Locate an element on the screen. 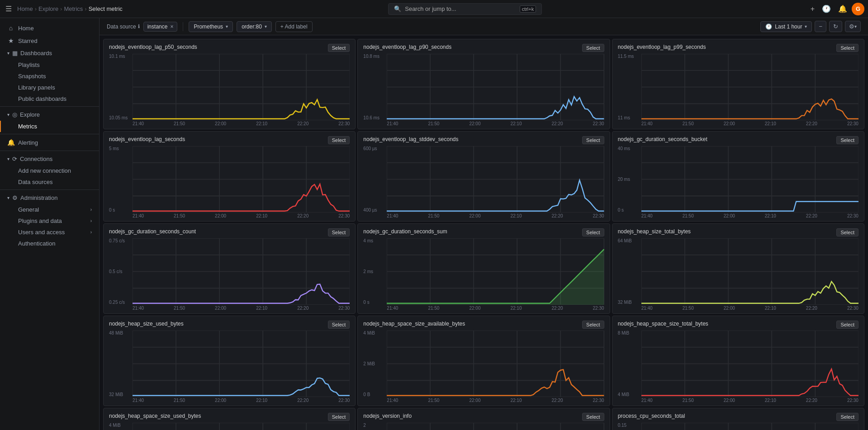 The width and height of the screenshot is (868, 430). sidebar-item-snapshots: Snapshots is located at coordinates (50, 76).